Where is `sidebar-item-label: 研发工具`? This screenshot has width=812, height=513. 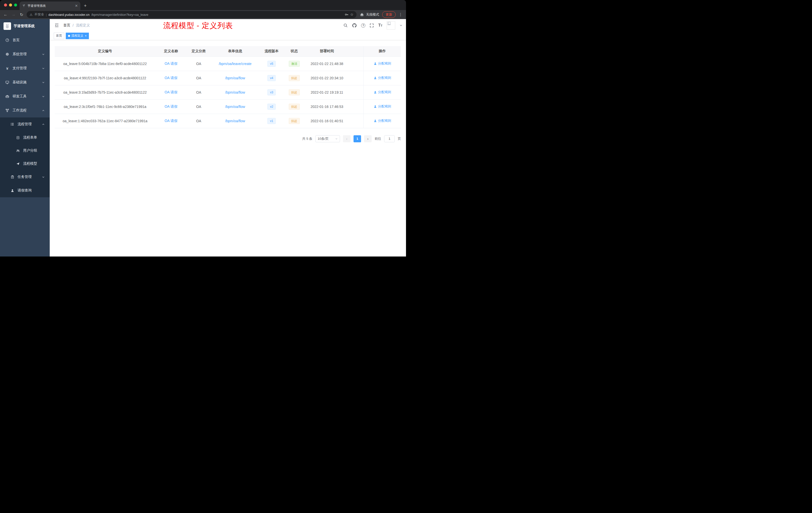 sidebar-item-label: 研发工具 is located at coordinates (20, 96).